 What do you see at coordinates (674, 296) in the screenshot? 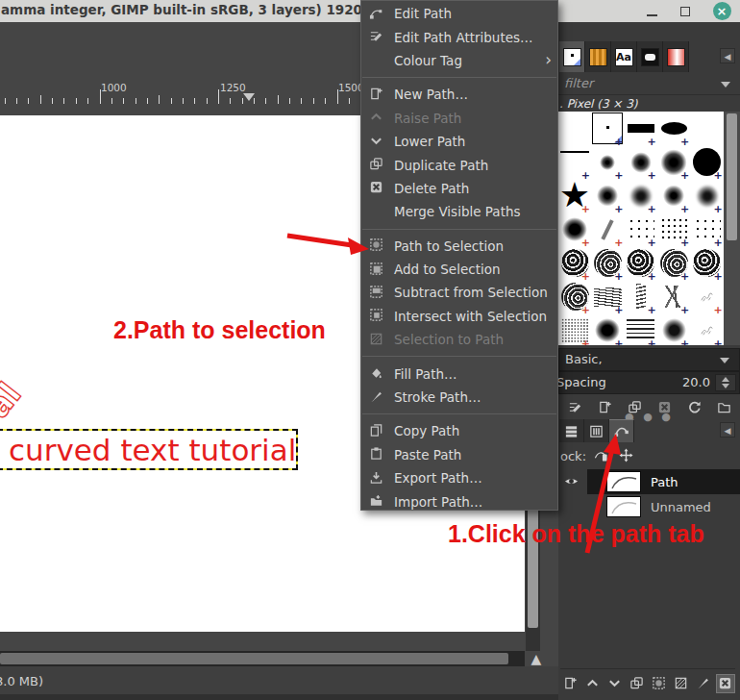
I see `brush-sticks` at bounding box center [674, 296].